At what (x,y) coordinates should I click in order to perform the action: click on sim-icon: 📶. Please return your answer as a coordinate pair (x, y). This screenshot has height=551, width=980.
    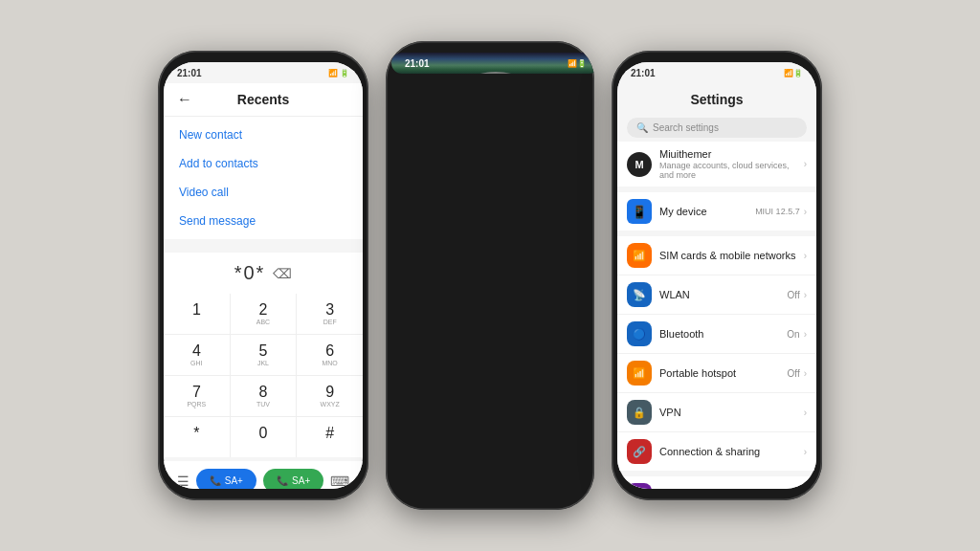
    Looking at the image, I should click on (639, 255).